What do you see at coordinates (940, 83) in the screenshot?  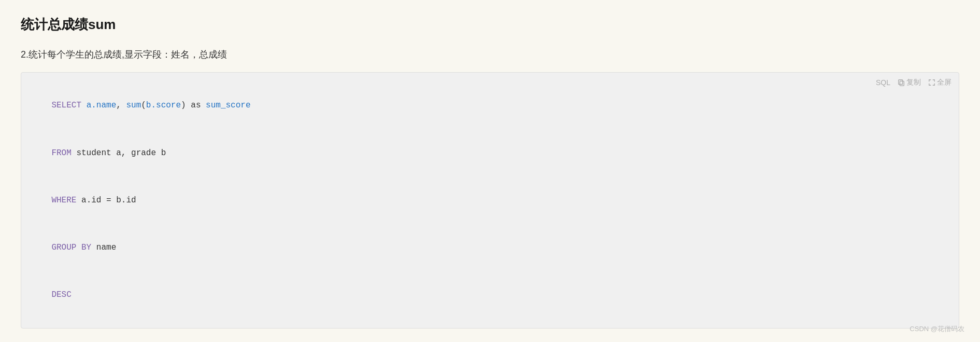 I see `fullscreen-button: 全屏` at bounding box center [940, 83].